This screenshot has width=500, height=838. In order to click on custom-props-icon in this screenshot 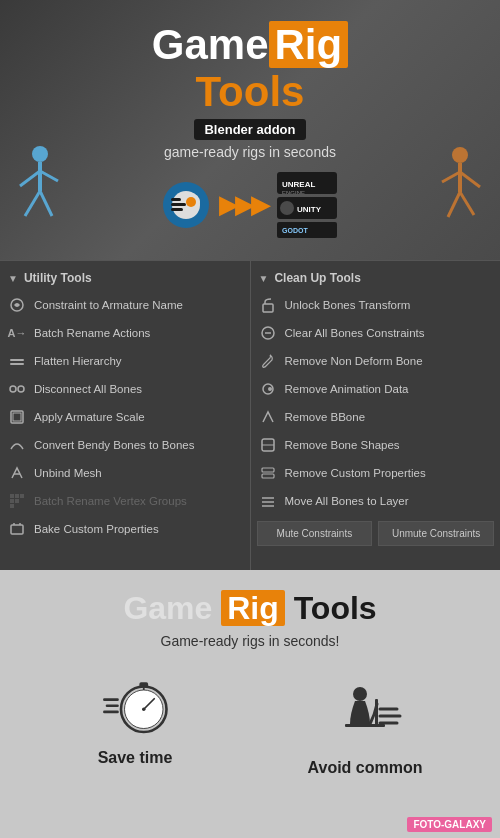, I will do `click(268, 473)`.